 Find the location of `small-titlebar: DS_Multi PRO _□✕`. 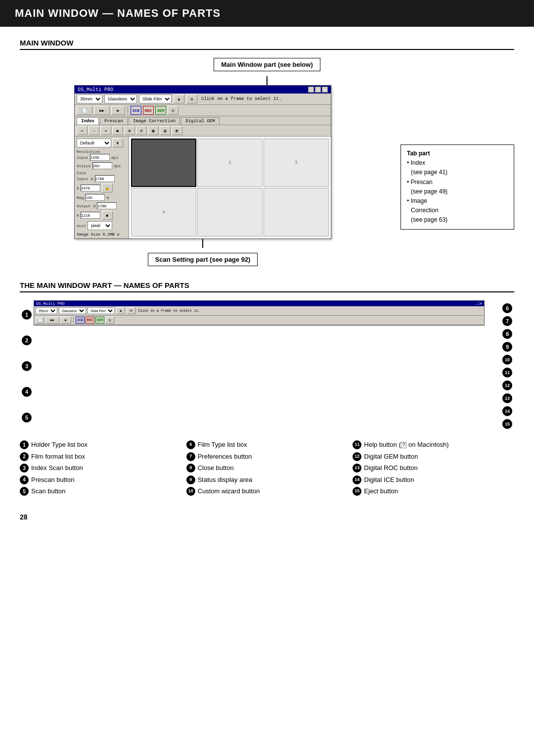

small-titlebar: DS_Multi PRO _□✕ is located at coordinates (259, 304).